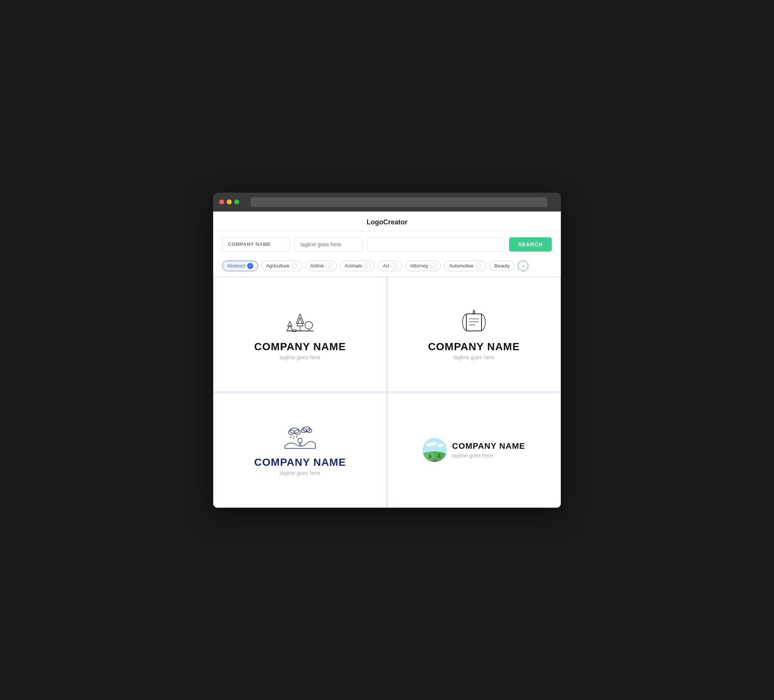 The height and width of the screenshot is (700, 774). Describe the element at coordinates (278, 266) in the screenshot. I see `category-label-agriculture: Agriculture` at that location.